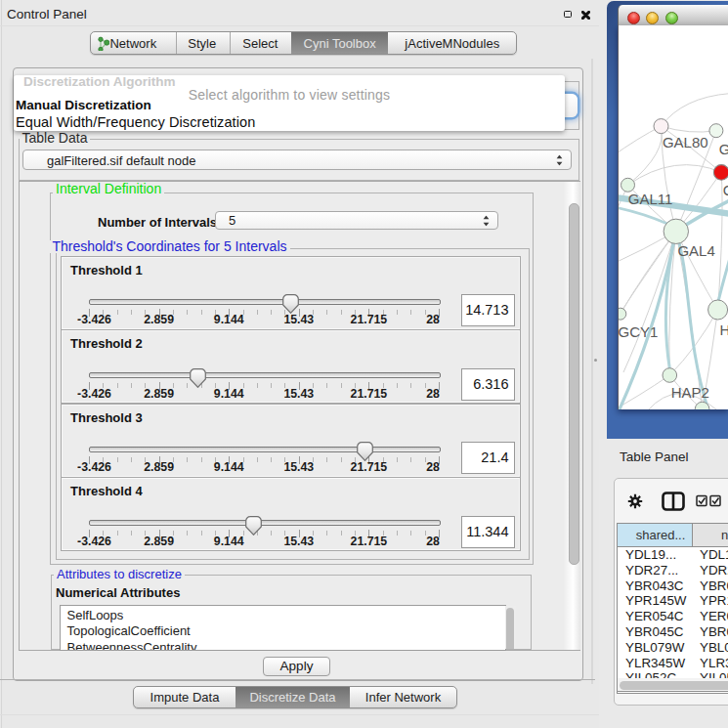 This screenshot has height=728, width=728. Describe the element at coordinates (651, 199) in the screenshot. I see `svg-text: GAL11` at that location.